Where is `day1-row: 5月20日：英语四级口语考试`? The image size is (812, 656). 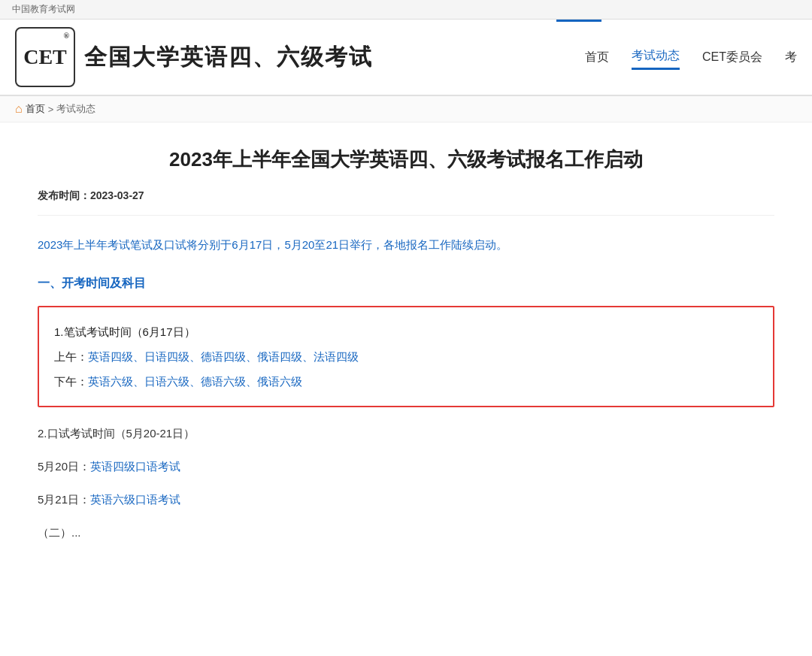 day1-row: 5月20日：英语四级口语考试 is located at coordinates (406, 467).